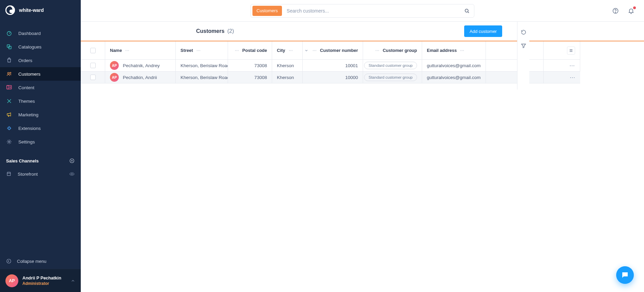 This screenshot has height=292, width=644. I want to click on global-search: Customers, so click(362, 11).